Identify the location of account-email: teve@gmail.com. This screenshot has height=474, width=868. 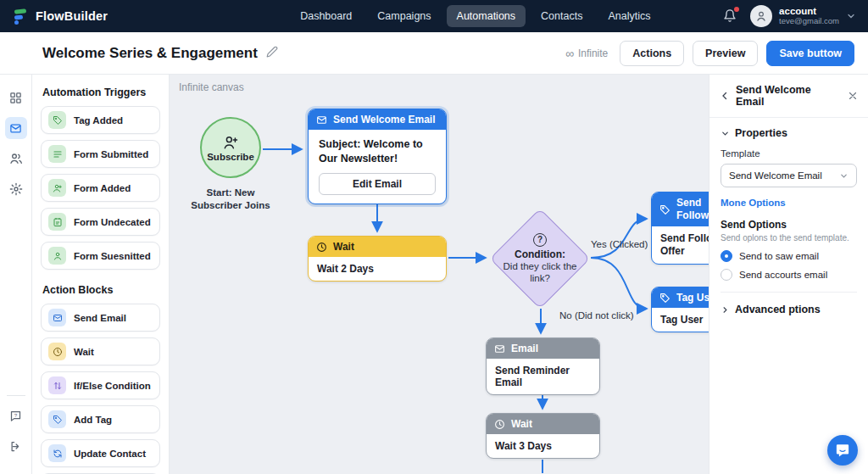
(809, 22).